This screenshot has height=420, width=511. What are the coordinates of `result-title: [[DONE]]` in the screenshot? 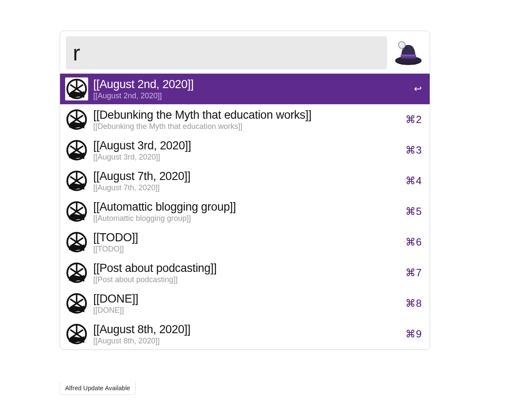 It's located at (247, 299).